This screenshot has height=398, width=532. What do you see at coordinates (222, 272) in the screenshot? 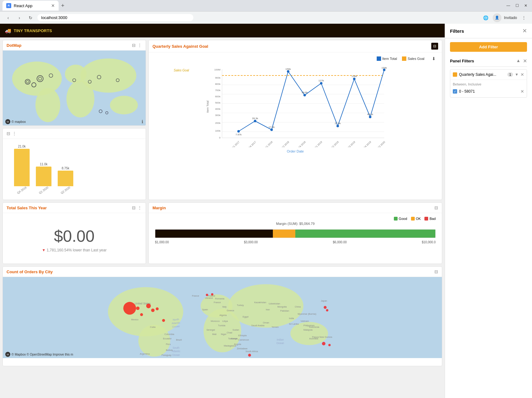
I see `ordersmap-panel-header: Count of Orders By City ⊟` at bounding box center [222, 272].